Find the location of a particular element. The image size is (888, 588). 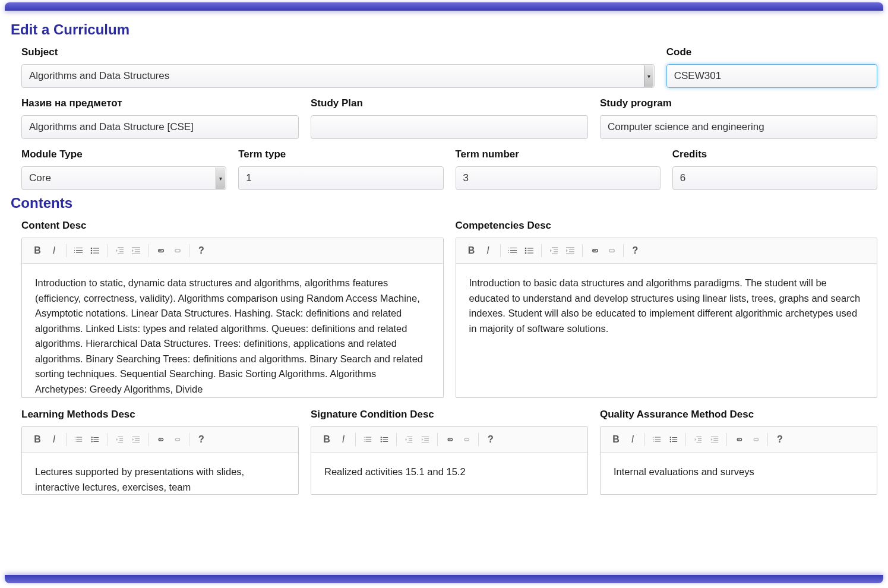

learning-methods-editor: B I ? Lectures supported by presentation… is located at coordinates (160, 461).